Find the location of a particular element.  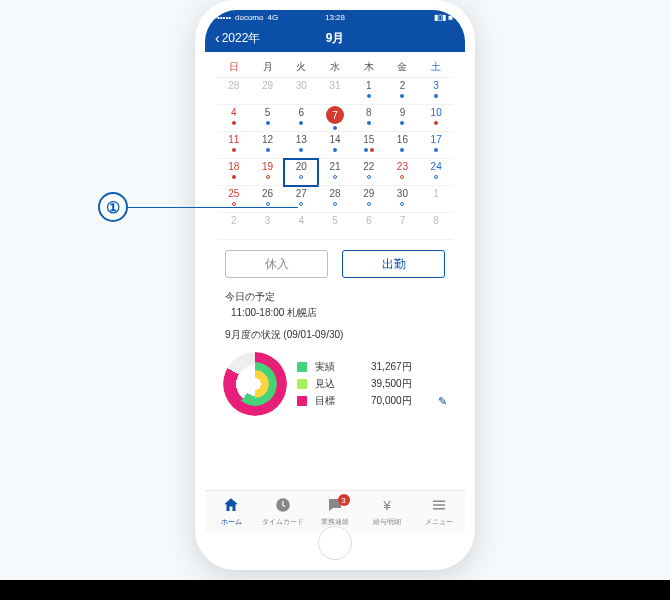

legend: 実績31,267円見込39,500円目標70,000円✎ is located at coordinates (372, 384).